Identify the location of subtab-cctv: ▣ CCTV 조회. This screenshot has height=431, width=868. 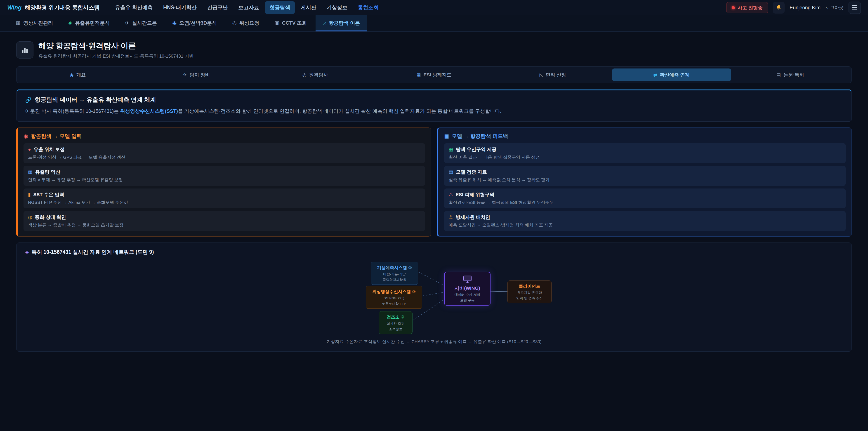
(291, 24).